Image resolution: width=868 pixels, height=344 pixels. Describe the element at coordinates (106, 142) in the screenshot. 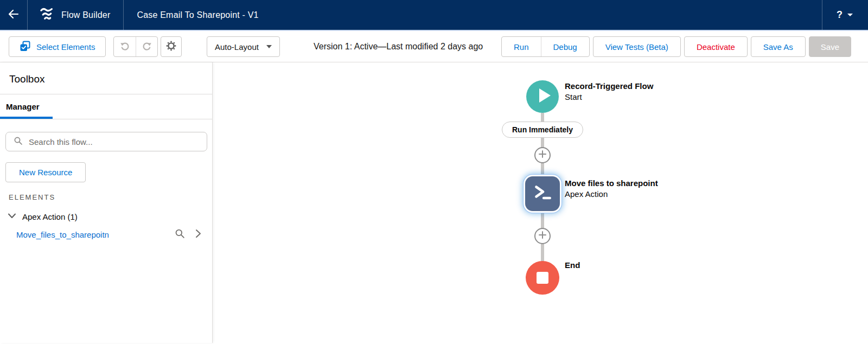

I see `flow-search-box` at that location.